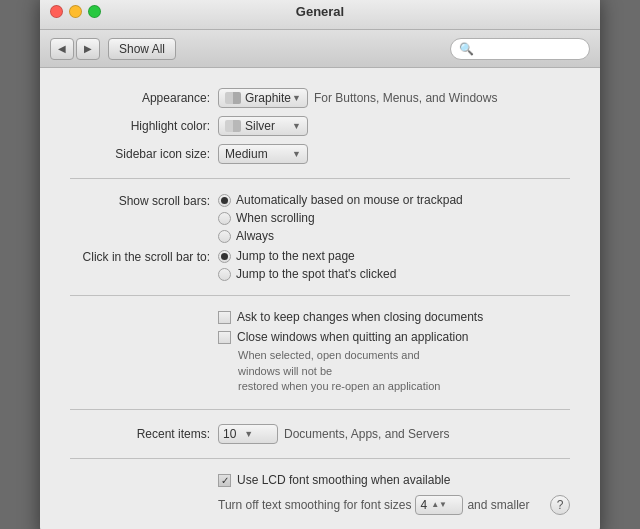  I want to click on recent-items-control: 10 ▼ Documents, Apps, and Servers, so click(334, 434).